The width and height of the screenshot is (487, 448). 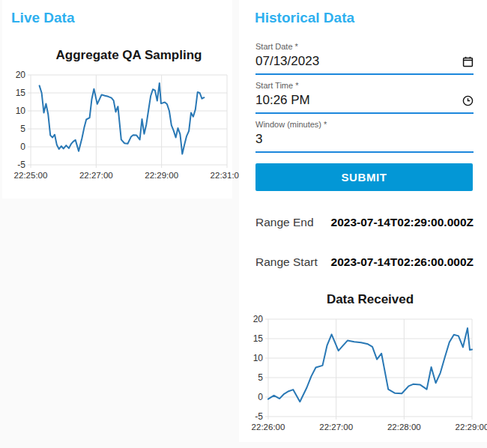 I want to click on start-date-label: Start Date *, so click(x=364, y=46).